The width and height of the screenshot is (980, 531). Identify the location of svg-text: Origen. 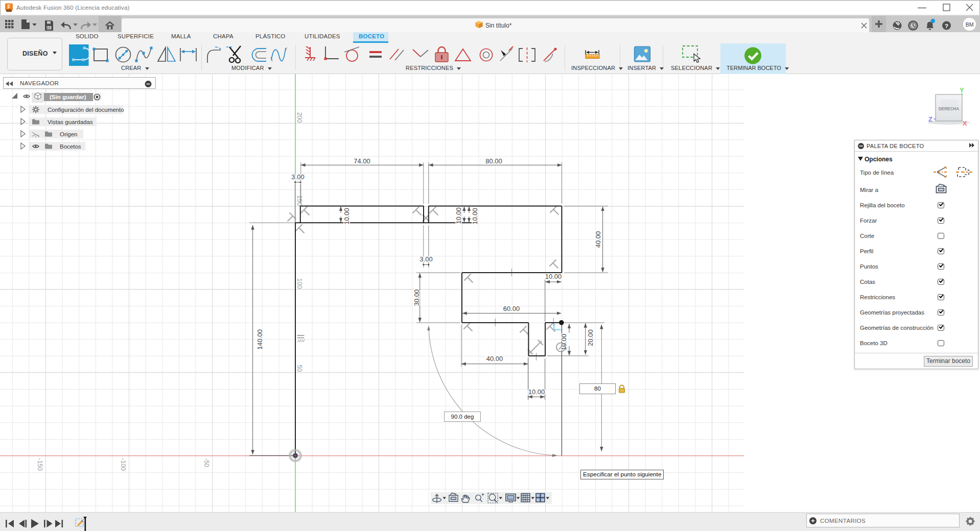
(68, 134).